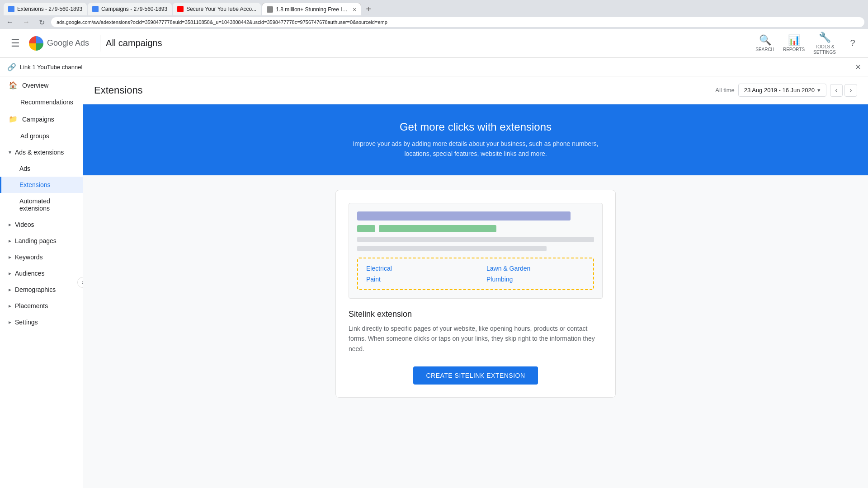 The height and width of the screenshot is (488, 868). What do you see at coordinates (765, 40) in the screenshot?
I see `search-icon: 🔍` at bounding box center [765, 40].